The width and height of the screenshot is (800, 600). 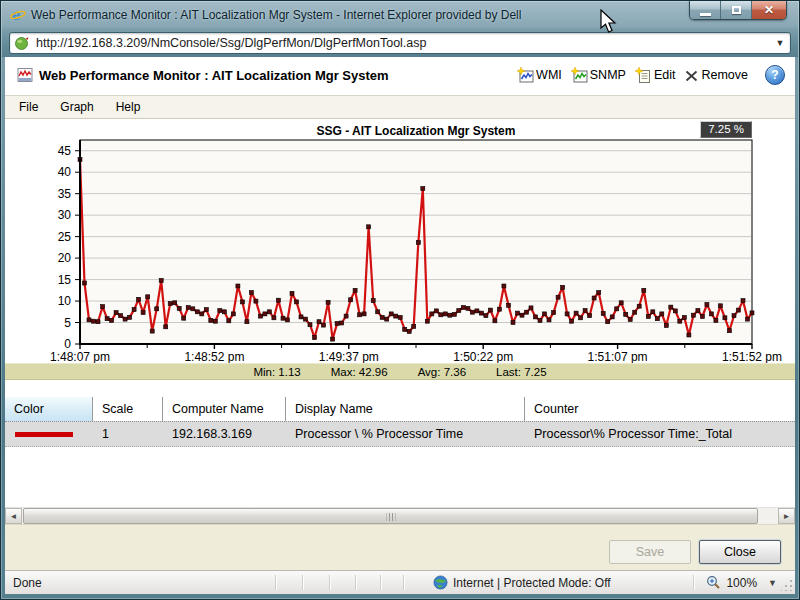 I want to click on scrollbar-track, so click(x=400, y=516).